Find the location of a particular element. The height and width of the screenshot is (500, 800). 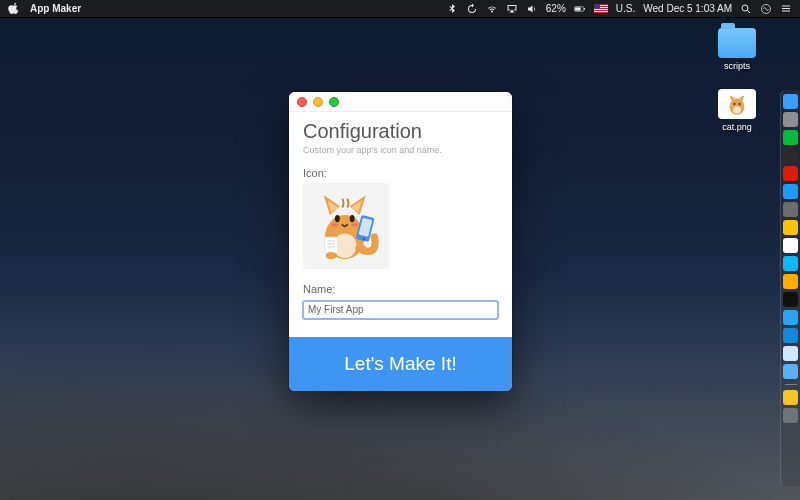

folder-icon is located at coordinates (737, 43).